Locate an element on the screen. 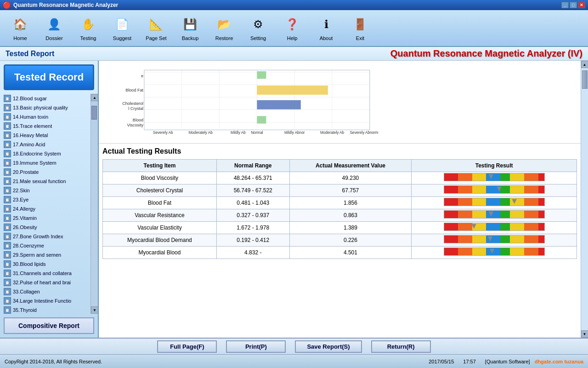  status-bar: CopyRight 2014-2018, All Rights Reserved… is located at coordinates (294, 361).